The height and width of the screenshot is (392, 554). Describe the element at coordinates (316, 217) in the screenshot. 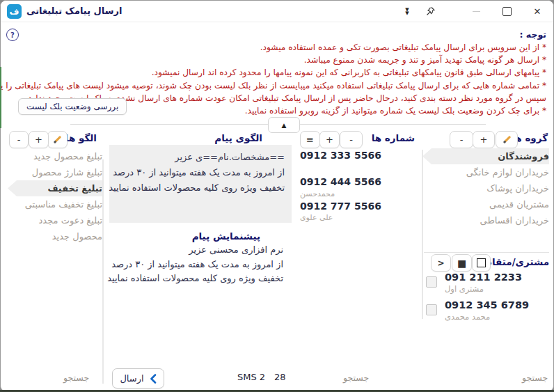

I see `number-item-name: علی علوی` at that location.